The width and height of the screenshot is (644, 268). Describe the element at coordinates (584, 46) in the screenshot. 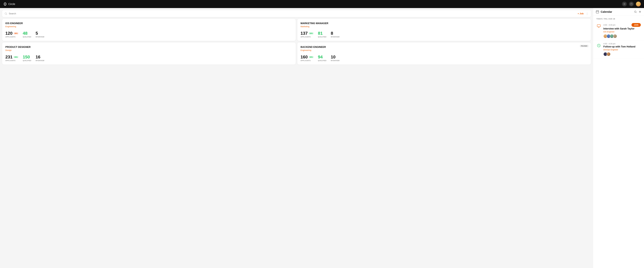

I see `paused-badge: PAUSED` at that location.